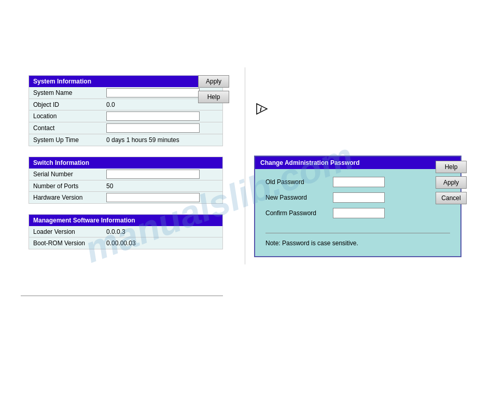 This screenshot has height=420, width=504. What do you see at coordinates (66, 105) in the screenshot?
I see `object-id-label: Object ID` at bounding box center [66, 105].